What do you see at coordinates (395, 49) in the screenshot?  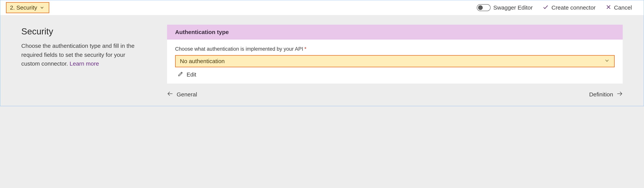 I see `auth-field-label: Choose what authentication is implemente…` at bounding box center [395, 49].